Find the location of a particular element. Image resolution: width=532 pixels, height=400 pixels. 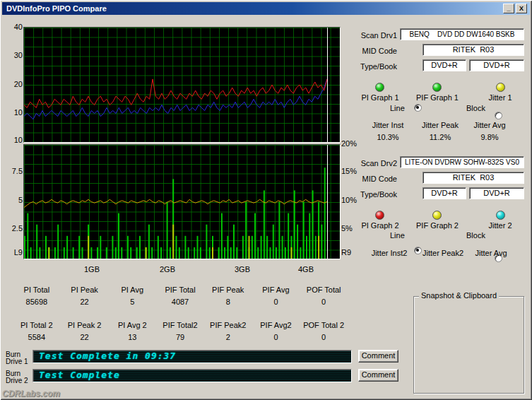

pif-graph2-label: PIF Graph 2 is located at coordinates (437, 225).